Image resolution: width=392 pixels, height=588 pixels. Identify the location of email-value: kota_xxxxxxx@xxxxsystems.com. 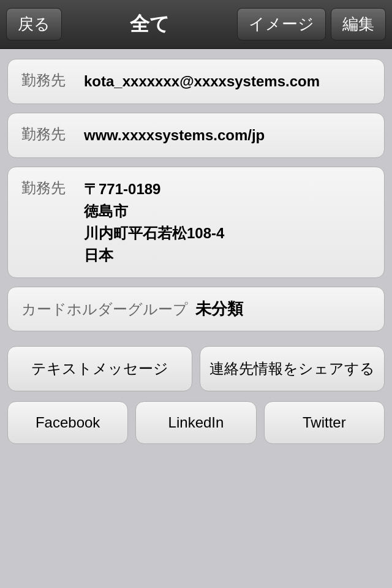
(202, 81).